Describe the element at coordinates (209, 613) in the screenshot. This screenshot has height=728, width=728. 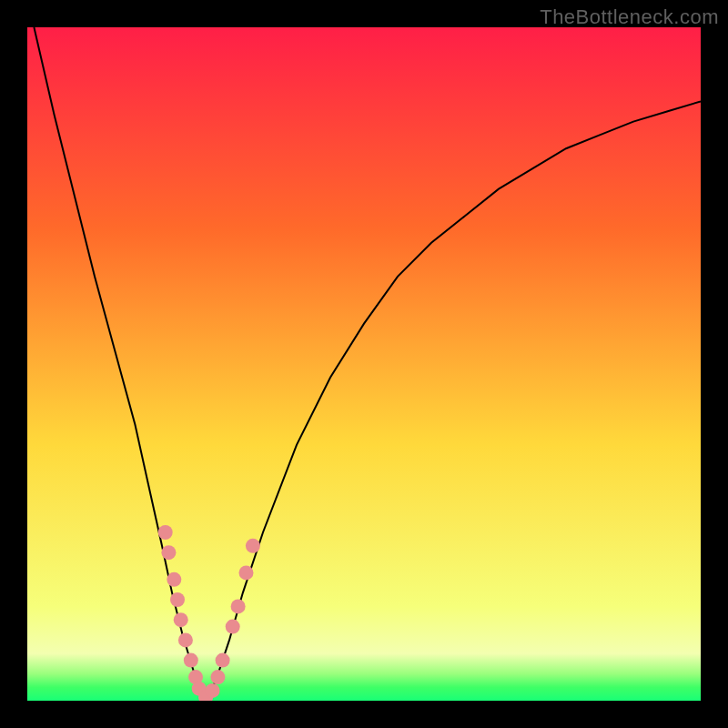
I see `marker-group` at that location.